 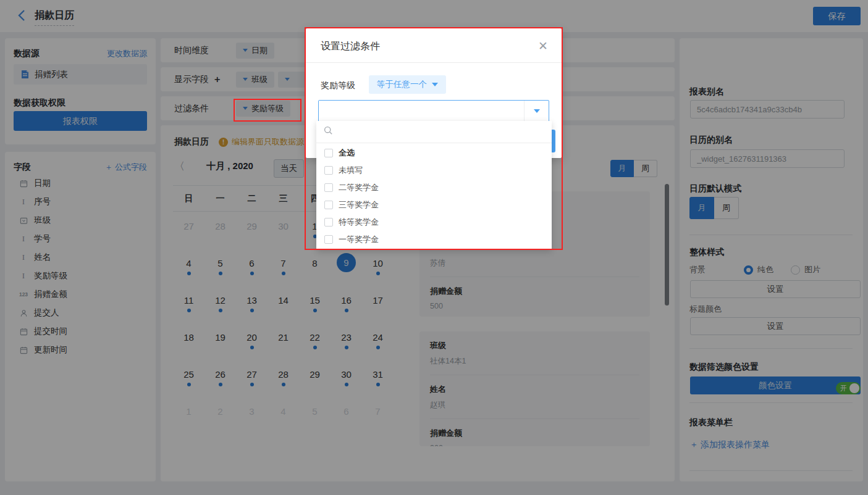 What do you see at coordinates (445, 132) in the screenshot?
I see `option-search-input` at bounding box center [445, 132].